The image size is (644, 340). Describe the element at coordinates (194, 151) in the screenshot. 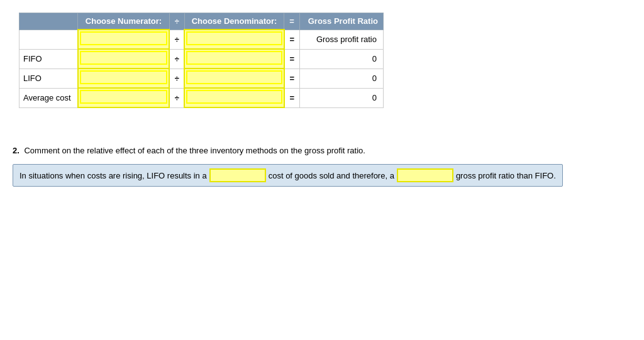

I see `question-text: Comment on the relative effect of each o…` at that location.